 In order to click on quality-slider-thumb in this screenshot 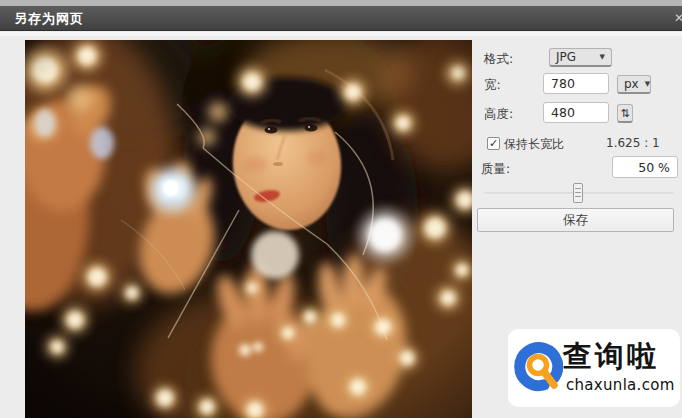, I will do `click(578, 193)`.